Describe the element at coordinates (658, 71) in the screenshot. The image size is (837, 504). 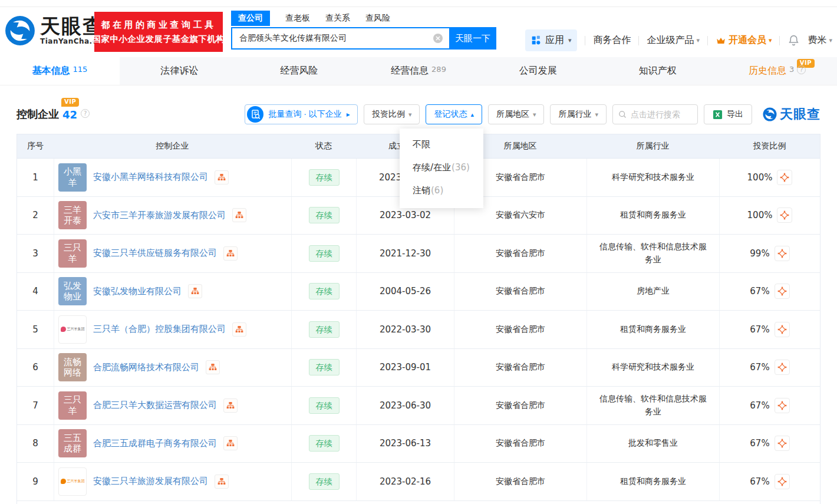
I see `page-tab: 知识产权` at that location.